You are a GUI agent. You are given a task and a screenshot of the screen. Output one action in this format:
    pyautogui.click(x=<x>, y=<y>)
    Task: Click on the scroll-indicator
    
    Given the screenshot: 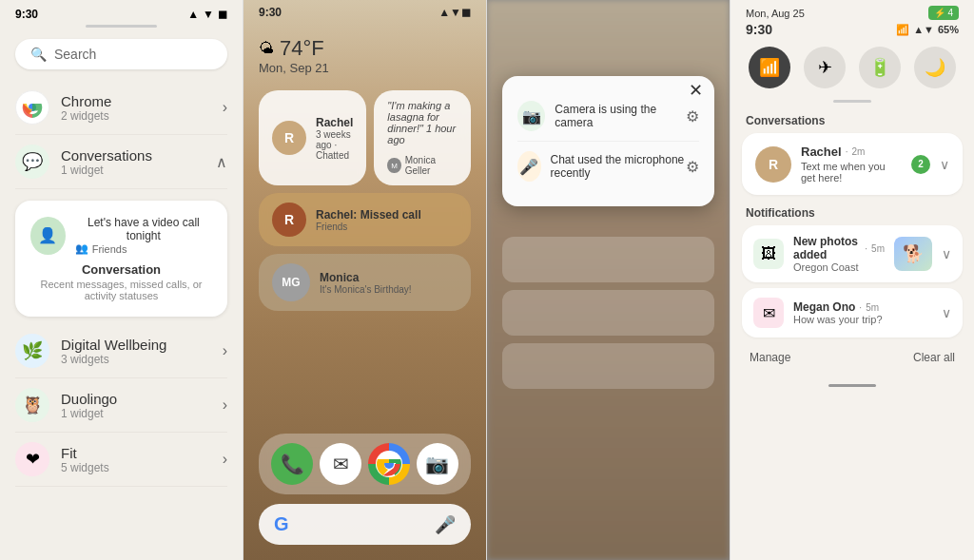 What is the action you would take?
    pyautogui.click(x=122, y=27)
    